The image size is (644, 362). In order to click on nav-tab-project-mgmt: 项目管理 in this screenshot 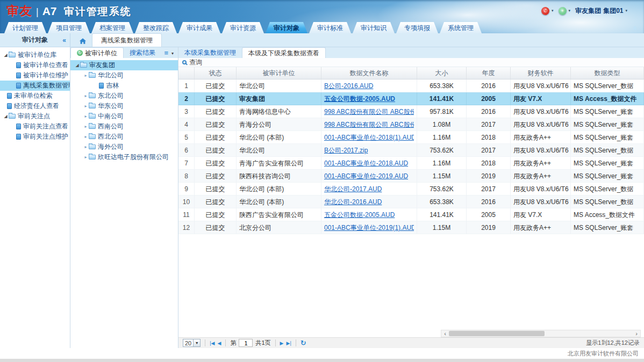, I will do `click(69, 28)`.